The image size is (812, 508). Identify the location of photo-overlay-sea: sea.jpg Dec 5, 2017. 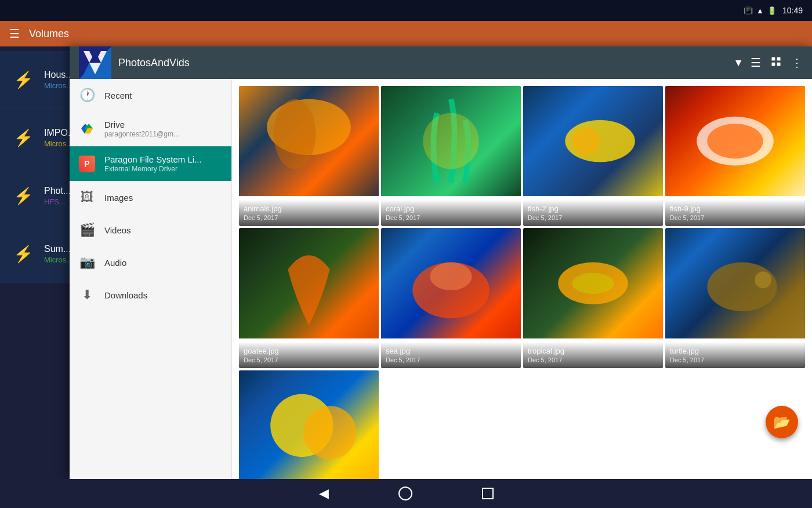
(451, 355).